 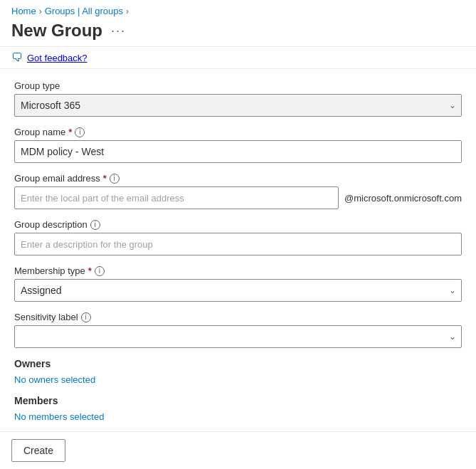 What do you see at coordinates (127, 11) in the screenshot?
I see `breadcrumb-sep-2: ›` at bounding box center [127, 11].